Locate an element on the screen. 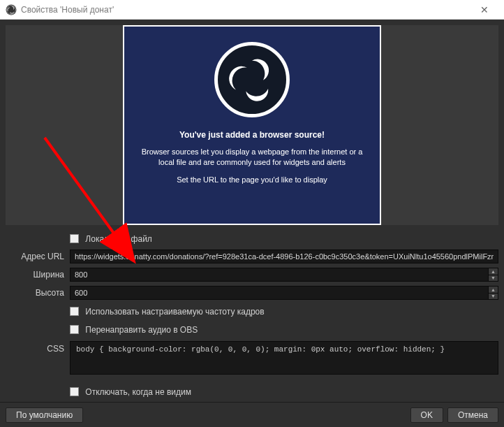 The width and height of the screenshot is (504, 427). custom-fps-label: Использовать настраиваемую частоту кадро… is located at coordinates (175, 311).